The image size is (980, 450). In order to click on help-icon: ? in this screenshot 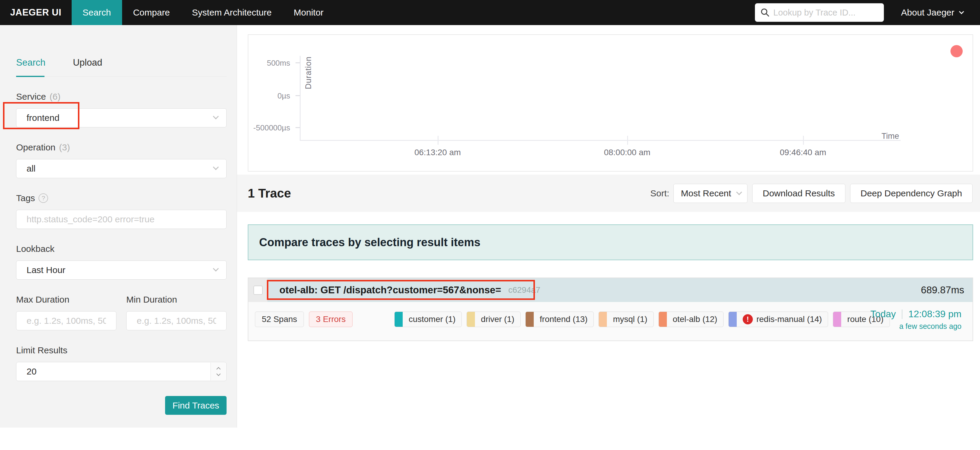, I will do `click(43, 198)`.